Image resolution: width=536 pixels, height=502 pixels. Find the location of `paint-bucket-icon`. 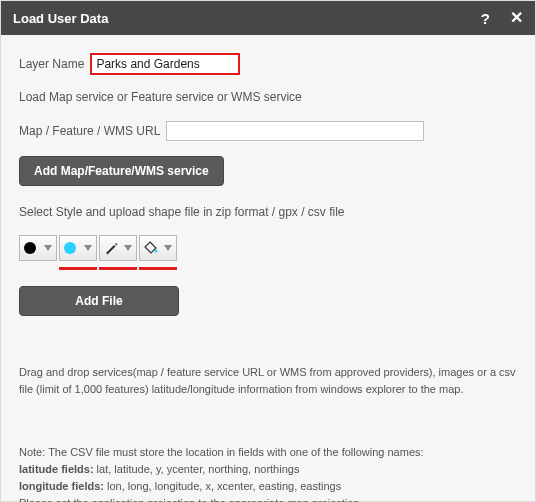

paint-bucket-icon is located at coordinates (151, 248).